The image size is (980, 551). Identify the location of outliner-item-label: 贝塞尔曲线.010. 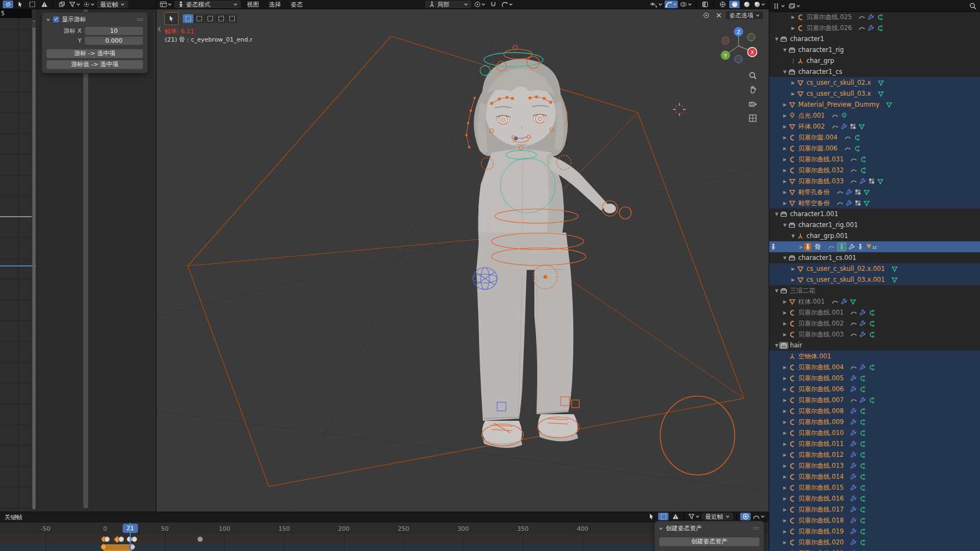
(821, 433).